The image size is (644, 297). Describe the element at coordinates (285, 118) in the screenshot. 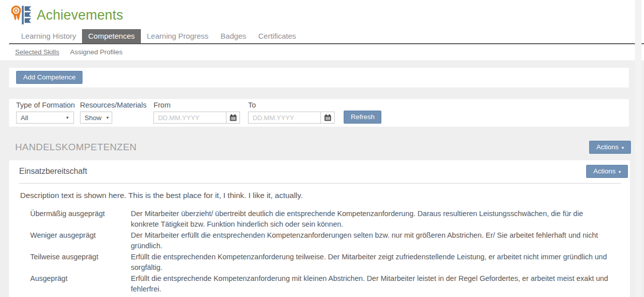

I see `to-date-input` at that location.